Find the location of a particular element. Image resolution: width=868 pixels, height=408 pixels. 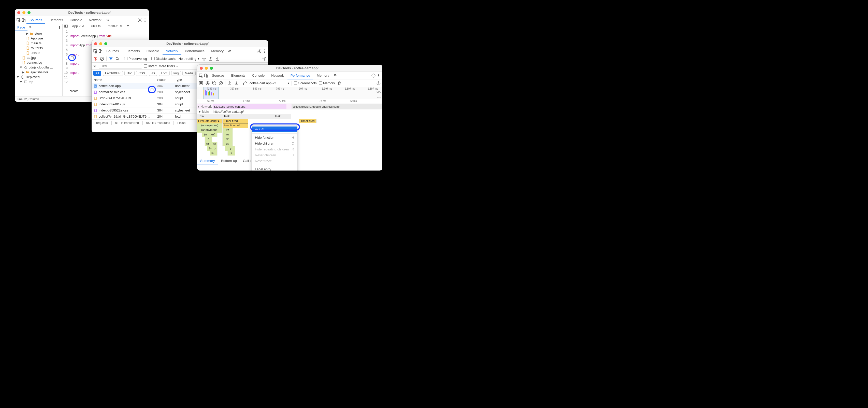

bottomup-tab: Bottom-up is located at coordinates (229, 161).